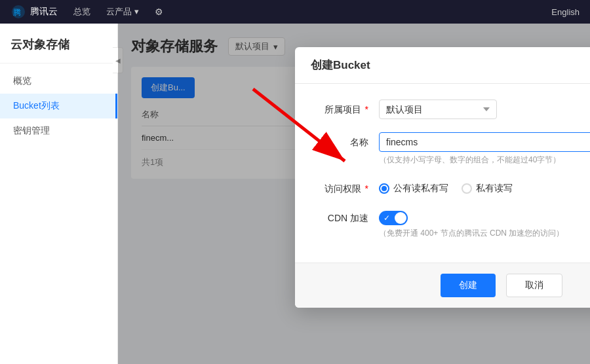 Image resolution: width=590 pixels, height=364 pixels. Describe the element at coordinates (484, 187) in the screenshot. I see `access-control: 公有读私有写 私有读写` at that location.